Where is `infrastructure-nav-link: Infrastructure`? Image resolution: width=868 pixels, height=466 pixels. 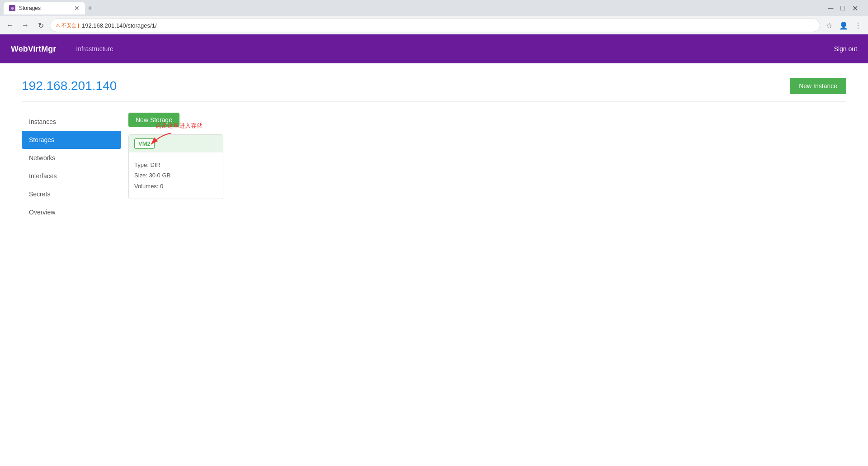 infrastructure-nav-link: Infrastructure is located at coordinates (94, 49).